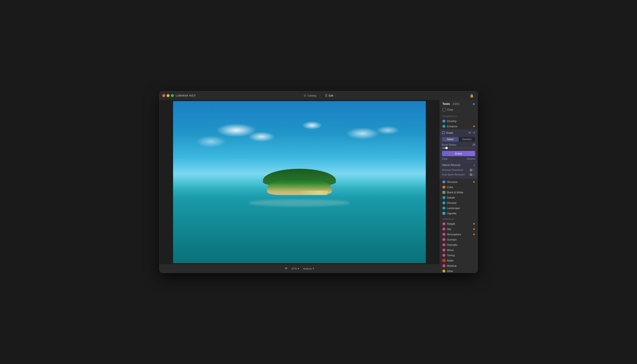 The width and height of the screenshot is (637, 364). I want to click on select-button: Select, so click(450, 139).